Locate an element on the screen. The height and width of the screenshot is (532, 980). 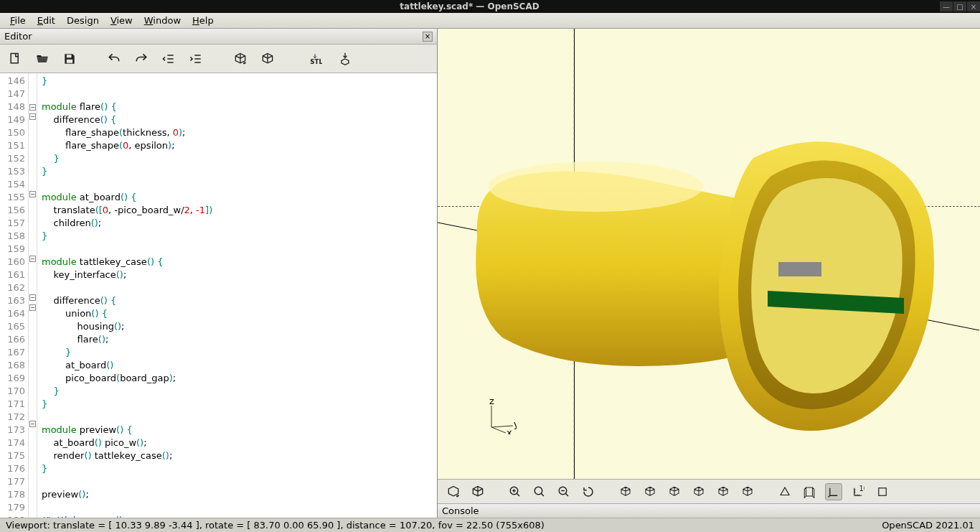
console-header: Console is located at coordinates (709, 510).